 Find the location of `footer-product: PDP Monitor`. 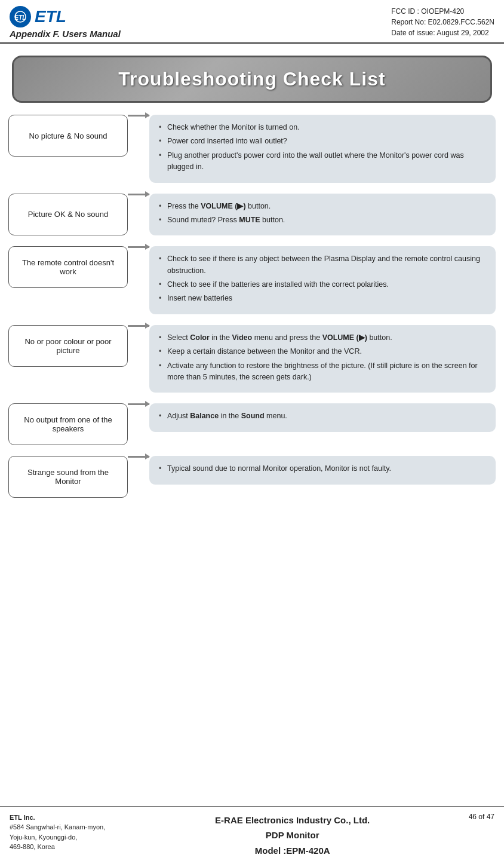

footer-product: PDP Monitor is located at coordinates (293, 835).